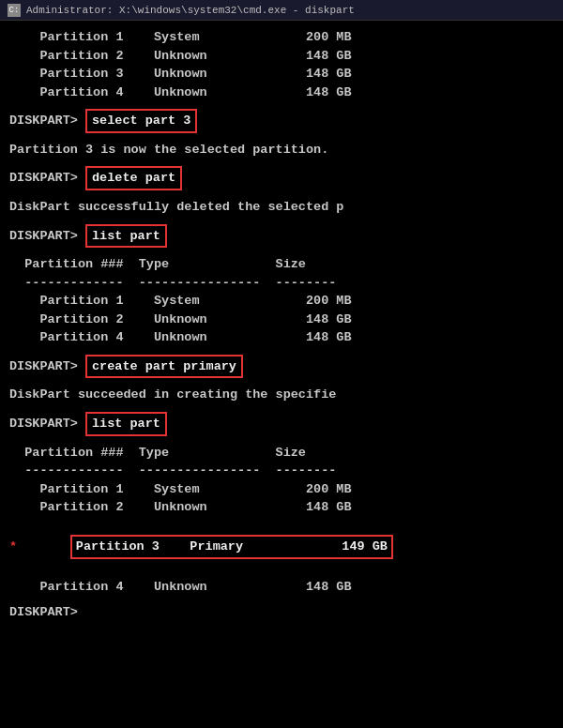 The width and height of the screenshot is (563, 728). What do you see at coordinates (282, 207) in the screenshot?
I see `delete-output: DiskPart successfully deleted the select…` at bounding box center [282, 207].